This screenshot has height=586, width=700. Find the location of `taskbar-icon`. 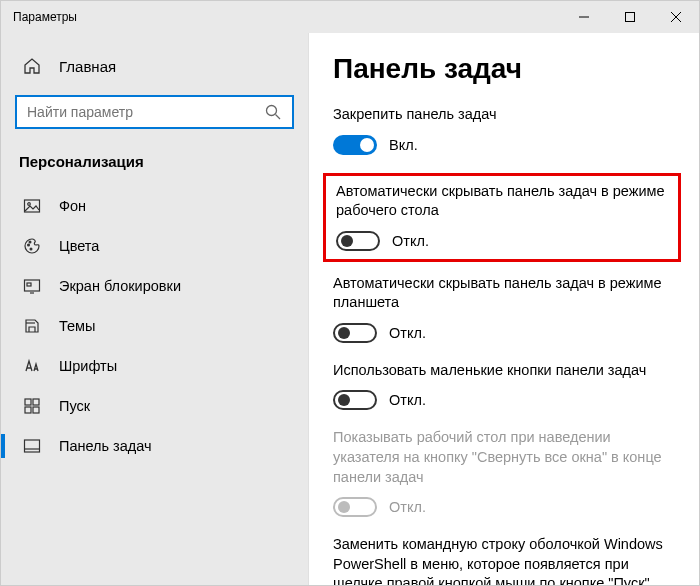

taskbar-icon is located at coordinates (32, 446).